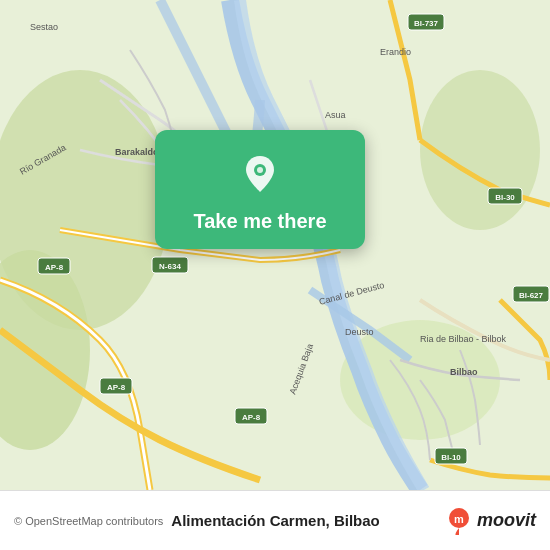 The image size is (550, 550). Describe the element at coordinates (426, 24) in the screenshot. I see `svg-text: BI-737` at that location.